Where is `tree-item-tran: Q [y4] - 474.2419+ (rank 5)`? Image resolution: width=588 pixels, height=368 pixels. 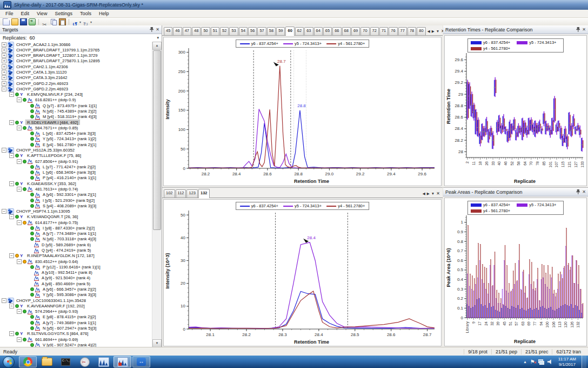 tree-item-tran: Q [y4] - 474.2419+ (rank 5) is located at coordinates (76, 250).